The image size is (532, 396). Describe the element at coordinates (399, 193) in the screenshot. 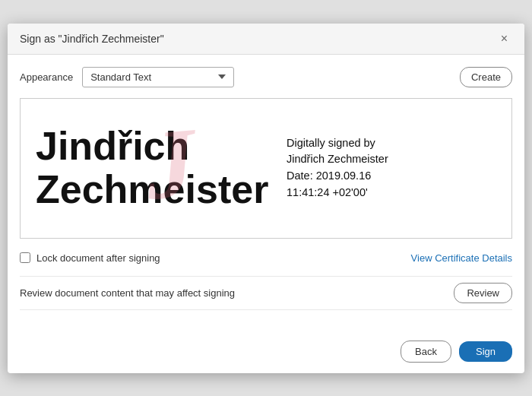

I see `signature-info-line4: 11:41:24 +02'00'` at that location.